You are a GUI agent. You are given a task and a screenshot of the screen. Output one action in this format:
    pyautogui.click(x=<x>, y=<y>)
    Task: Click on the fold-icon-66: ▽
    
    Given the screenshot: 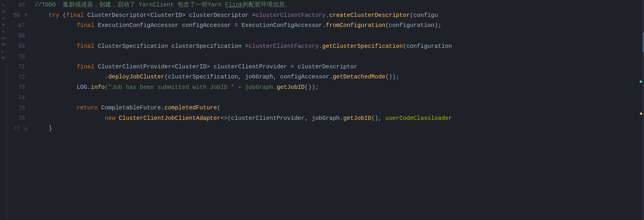 What is the action you would take?
    pyautogui.click(x=26, y=15)
    